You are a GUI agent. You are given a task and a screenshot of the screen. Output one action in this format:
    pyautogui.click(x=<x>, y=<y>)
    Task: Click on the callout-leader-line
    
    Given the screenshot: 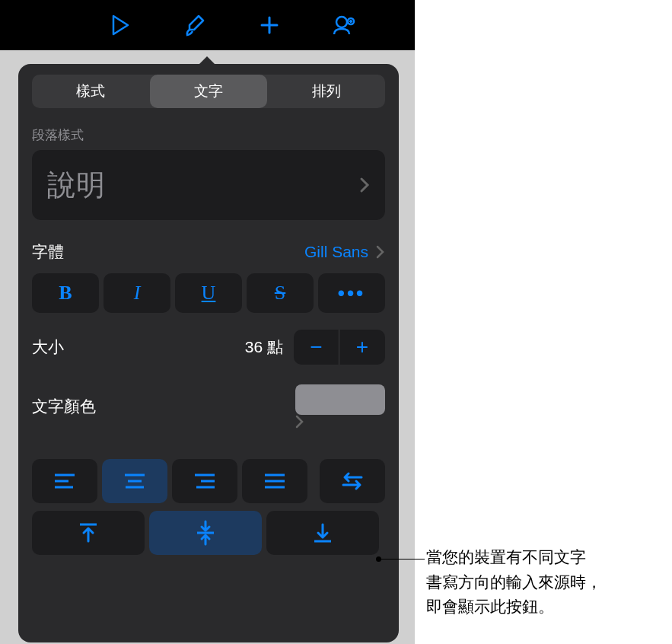 What is the action you would take?
    pyautogui.click(x=402, y=559)
    